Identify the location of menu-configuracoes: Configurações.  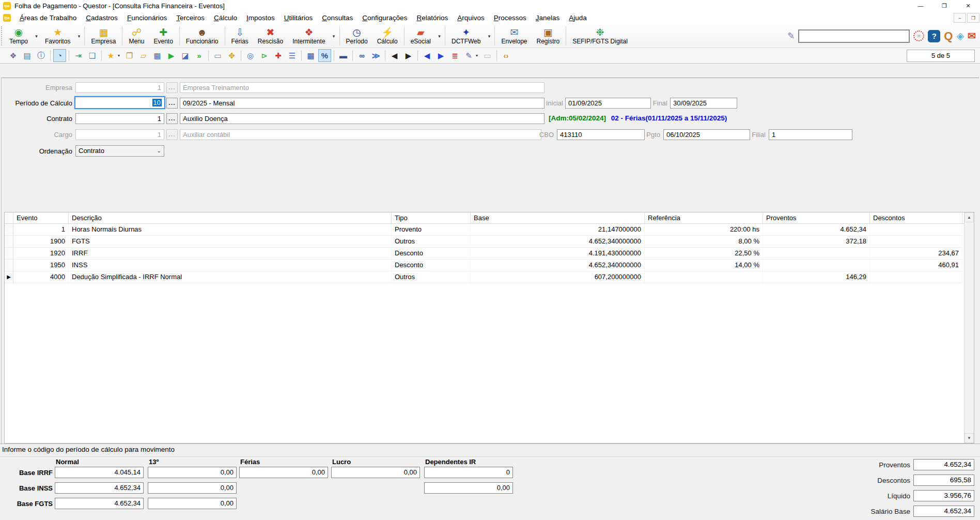
(384, 18).